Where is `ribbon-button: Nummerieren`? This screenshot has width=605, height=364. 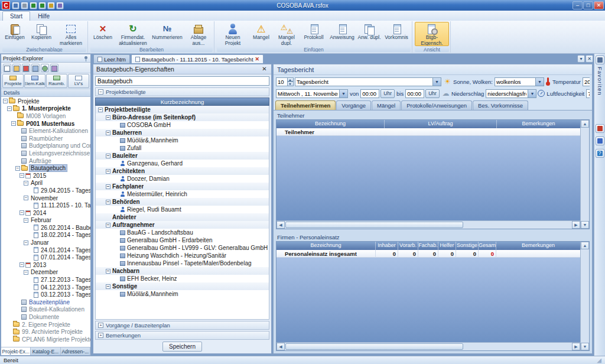
ribbon-button: Nummerieren is located at coordinates (167, 34).